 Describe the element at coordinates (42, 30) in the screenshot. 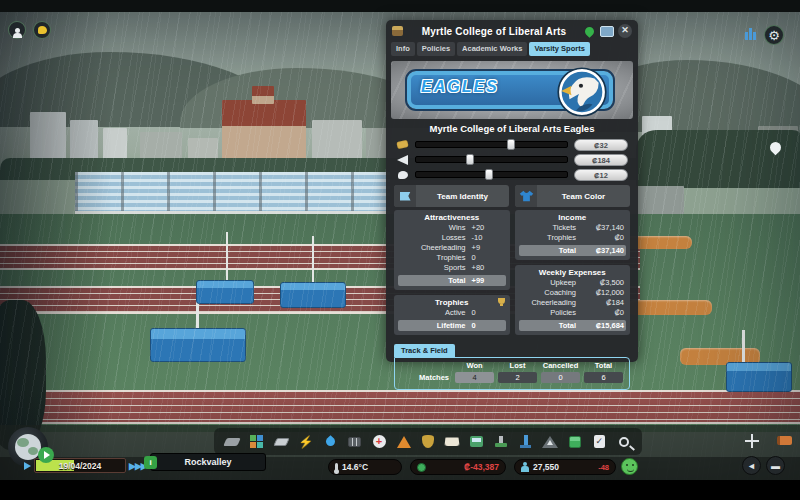

I see `chirper-button` at that location.